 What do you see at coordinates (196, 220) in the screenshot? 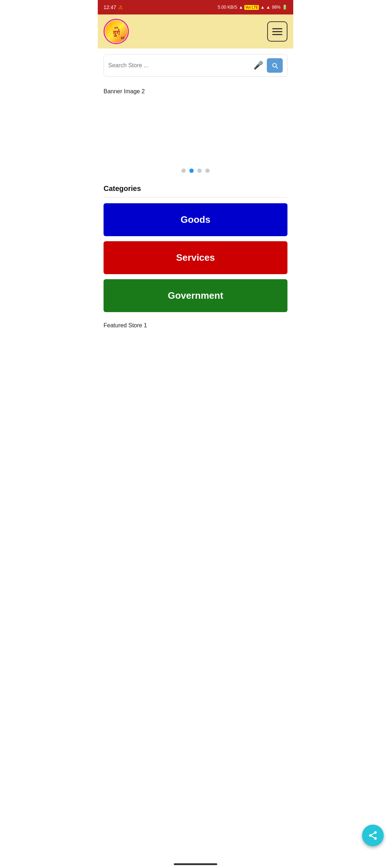
I see `category-goods-button: Goods` at bounding box center [196, 220].